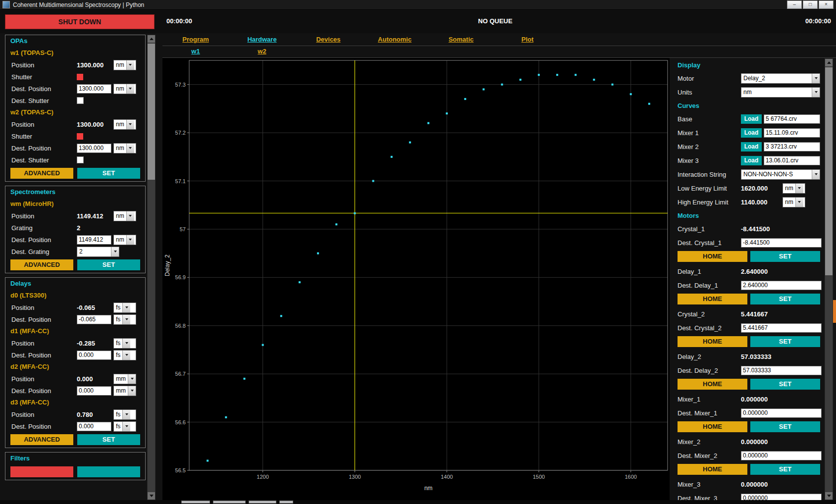  What do you see at coordinates (328, 40) in the screenshot?
I see `tab-devices: Devices` at bounding box center [328, 40].